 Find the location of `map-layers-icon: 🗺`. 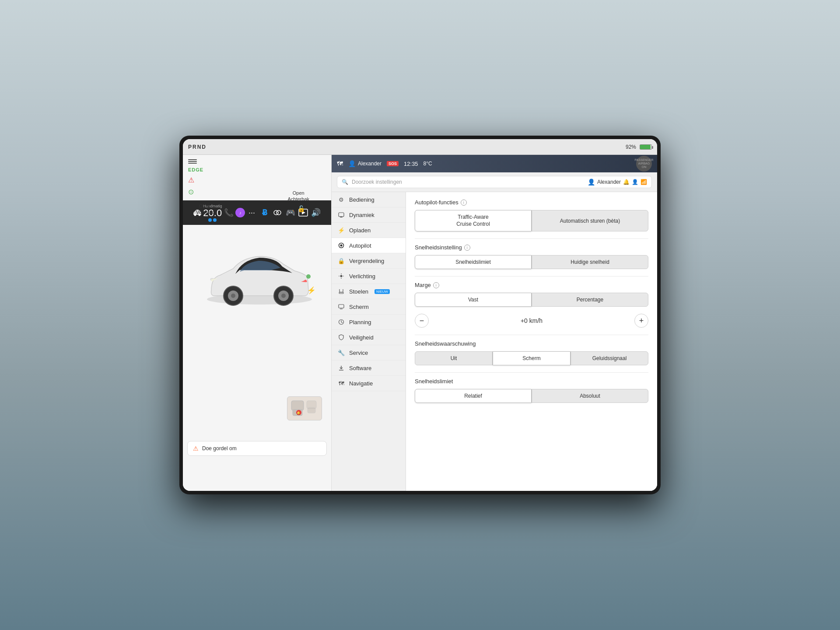

map-layers-icon: 🗺 is located at coordinates (340, 164).